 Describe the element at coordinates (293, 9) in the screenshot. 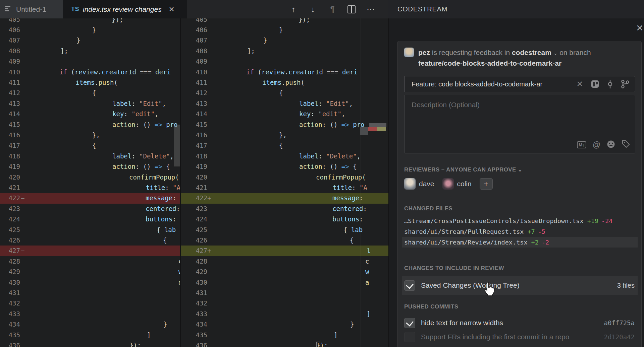

I see `previous-change-icon: ↑` at that location.